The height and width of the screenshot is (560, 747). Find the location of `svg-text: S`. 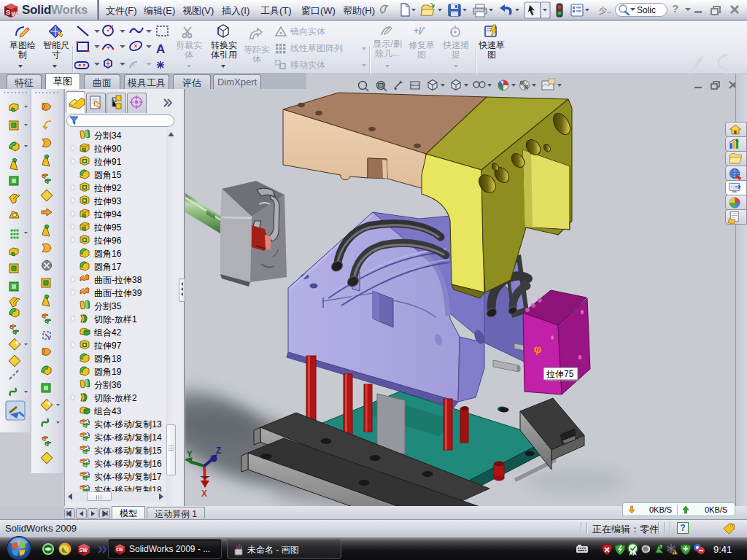

svg-text: S is located at coordinates (8, 12).